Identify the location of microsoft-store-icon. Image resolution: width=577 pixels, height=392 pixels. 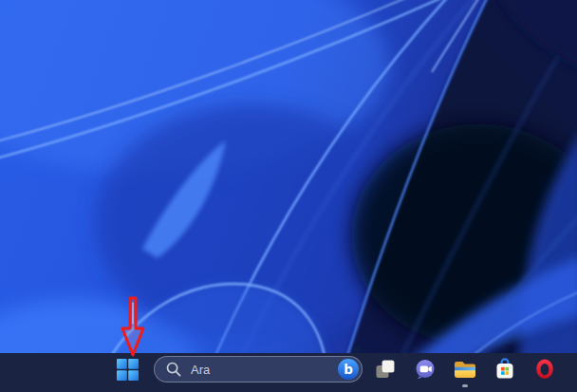
(505, 369).